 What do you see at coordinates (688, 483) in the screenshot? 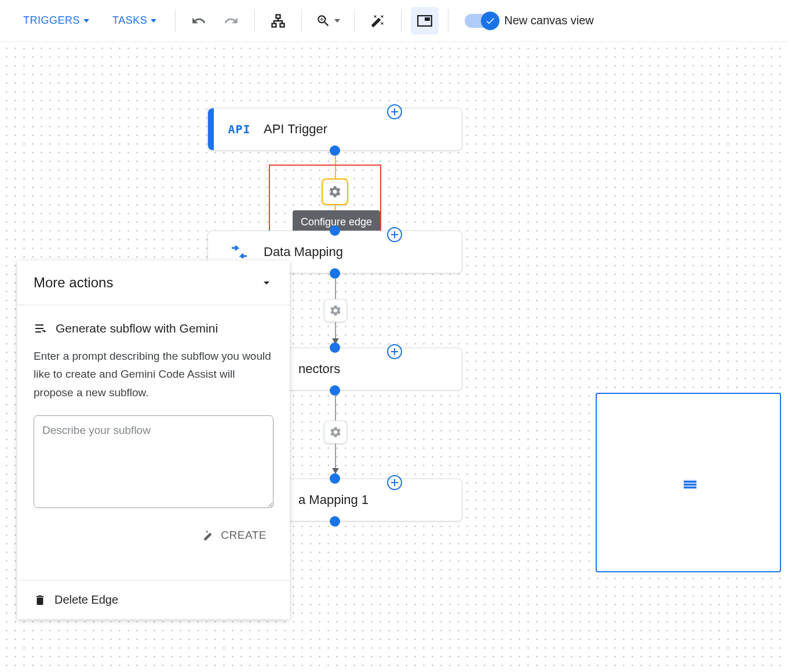
I see `minimap` at bounding box center [688, 483].